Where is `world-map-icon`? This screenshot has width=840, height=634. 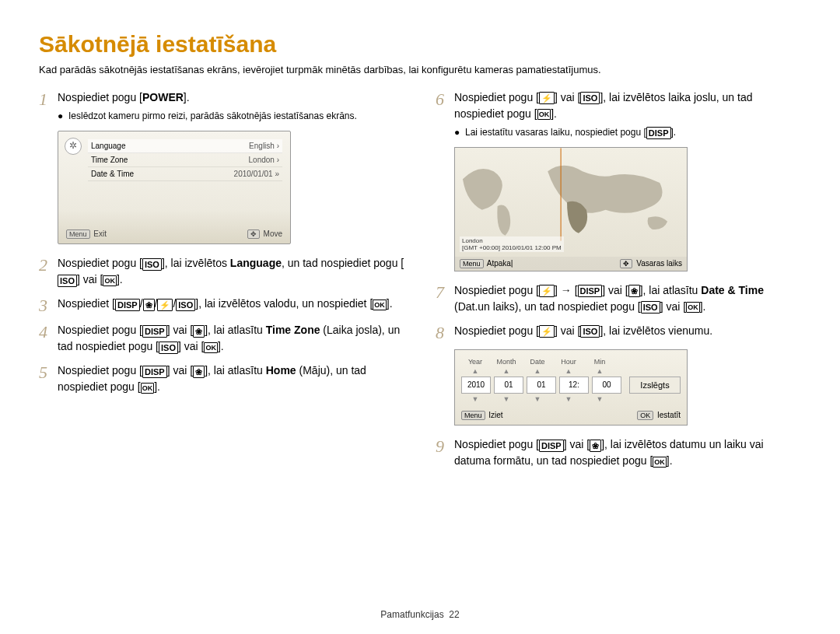 world-map-icon is located at coordinates (571, 194).